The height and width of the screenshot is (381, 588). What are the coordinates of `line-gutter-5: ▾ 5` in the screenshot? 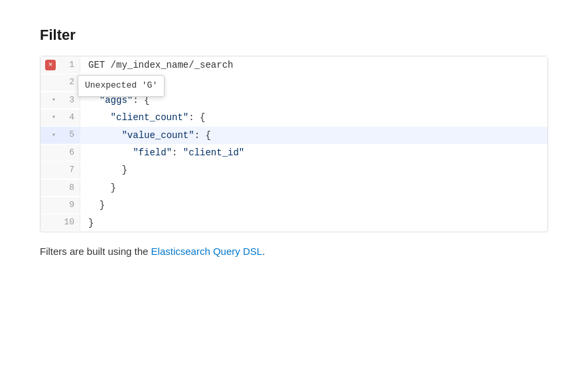 It's located at (60, 135).